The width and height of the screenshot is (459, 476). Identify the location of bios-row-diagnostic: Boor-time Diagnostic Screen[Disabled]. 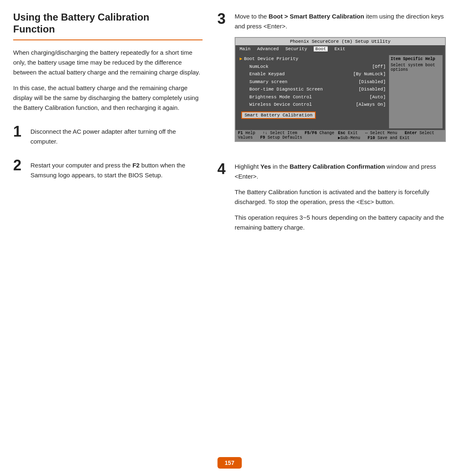
(314, 90).